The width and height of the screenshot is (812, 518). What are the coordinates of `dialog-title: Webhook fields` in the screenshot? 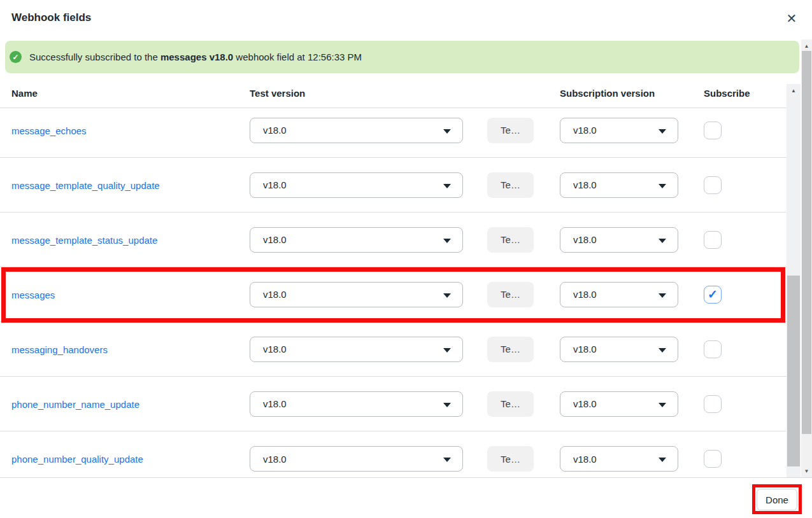 It's located at (51, 18).